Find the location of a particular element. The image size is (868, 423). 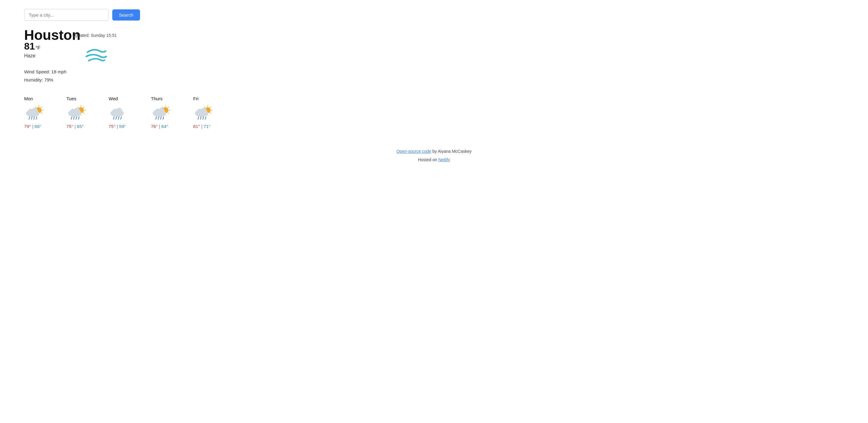

forecast-day-label: Tues is located at coordinates (71, 98).